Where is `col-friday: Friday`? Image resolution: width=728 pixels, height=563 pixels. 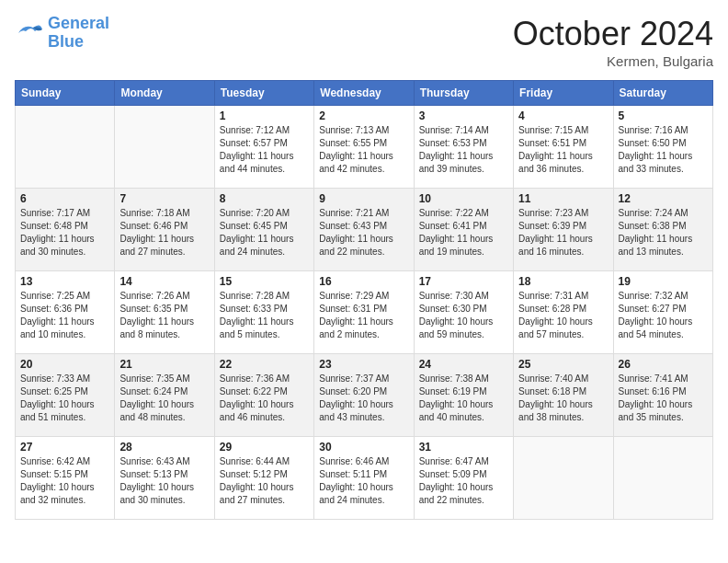
col-friday: Friday is located at coordinates (563, 94).